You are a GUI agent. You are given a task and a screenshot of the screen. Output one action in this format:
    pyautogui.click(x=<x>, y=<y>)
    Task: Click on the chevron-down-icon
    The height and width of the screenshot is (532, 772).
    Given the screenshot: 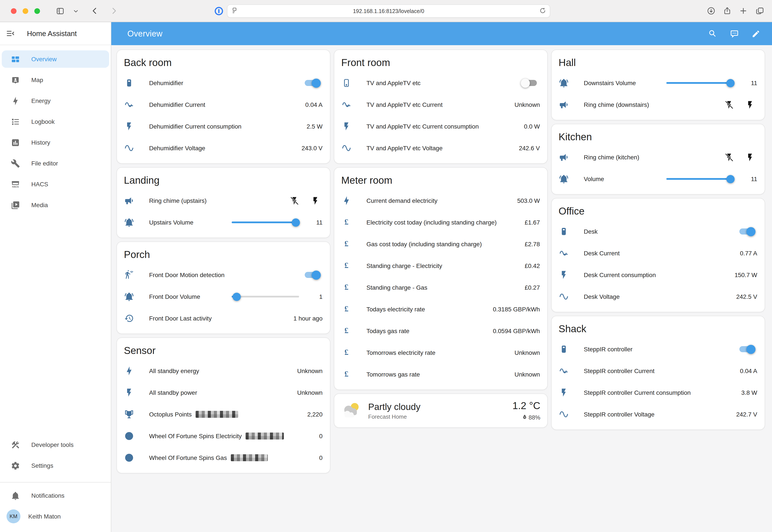 What is the action you would take?
    pyautogui.click(x=75, y=11)
    